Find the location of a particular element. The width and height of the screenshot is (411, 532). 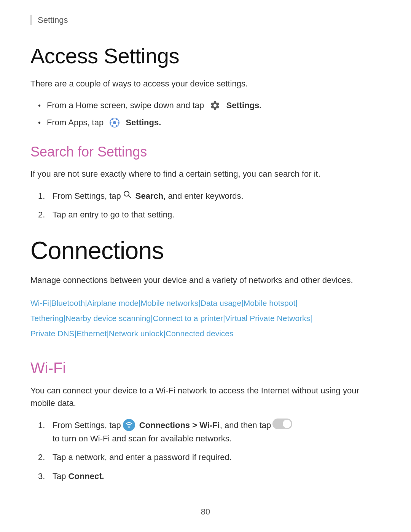

wifi-step-num-3: 3. is located at coordinates (44, 476).